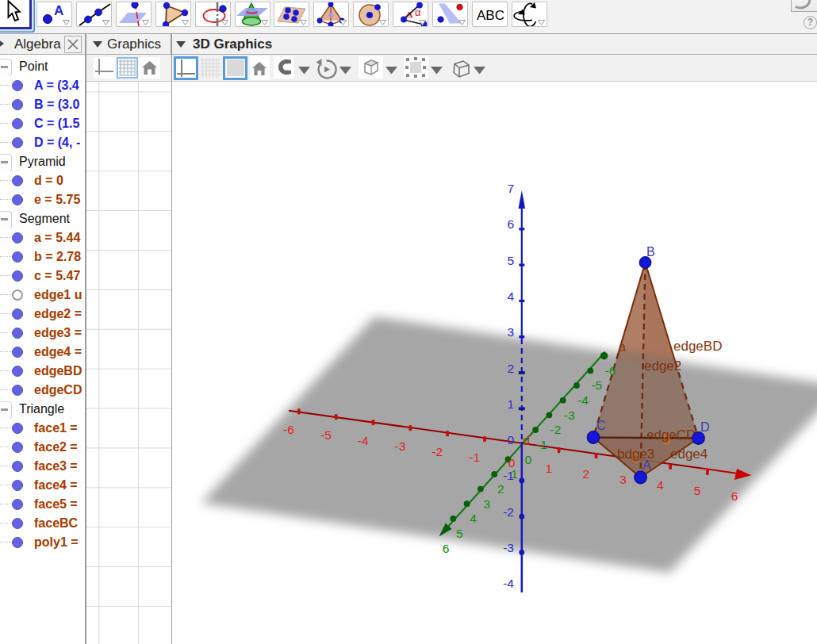  What do you see at coordinates (671, 435) in the screenshot?
I see `svg-text: edgeCD` at bounding box center [671, 435].